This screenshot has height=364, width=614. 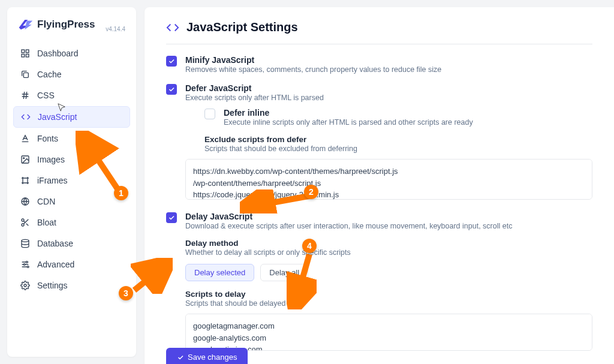 I want to click on exclude-defer-textarea, so click(x=389, y=179).